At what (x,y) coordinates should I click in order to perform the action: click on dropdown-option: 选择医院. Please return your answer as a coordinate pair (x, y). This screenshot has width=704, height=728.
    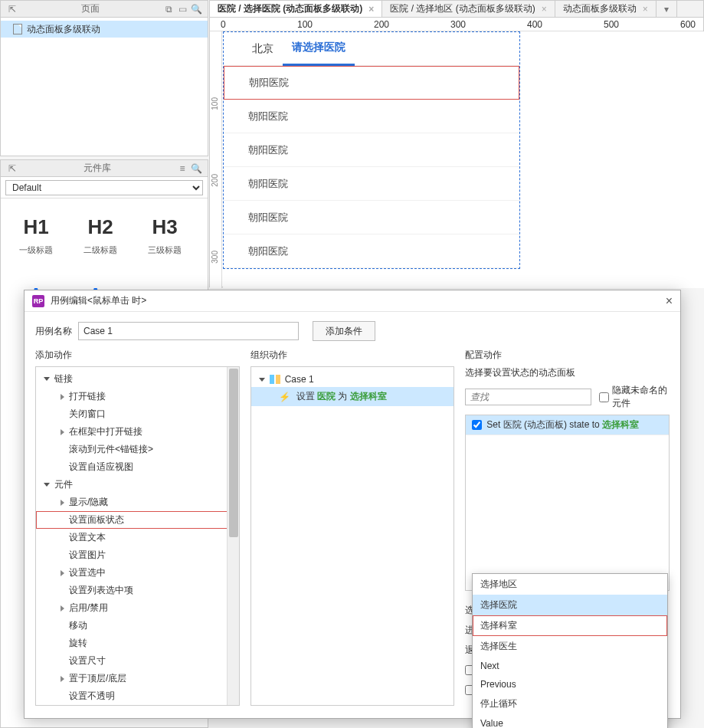
    Looking at the image, I should click on (570, 605).